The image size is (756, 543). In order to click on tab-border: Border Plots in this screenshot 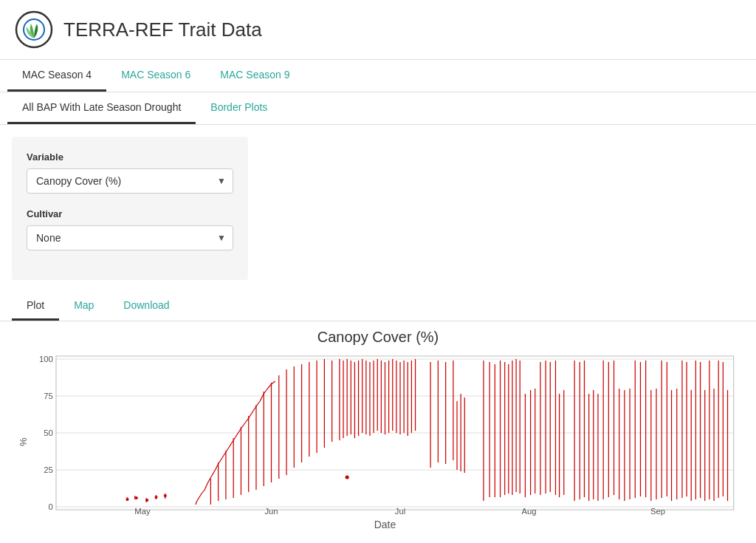, I will do `click(239, 108)`.